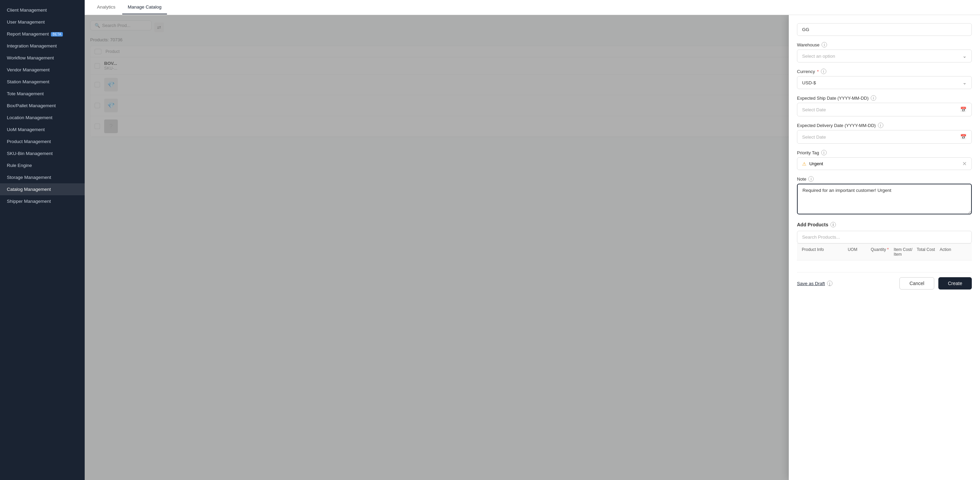 The height and width of the screenshot is (480, 980). I want to click on priority-tag-display: ⚠ Urgent ✕, so click(884, 164).